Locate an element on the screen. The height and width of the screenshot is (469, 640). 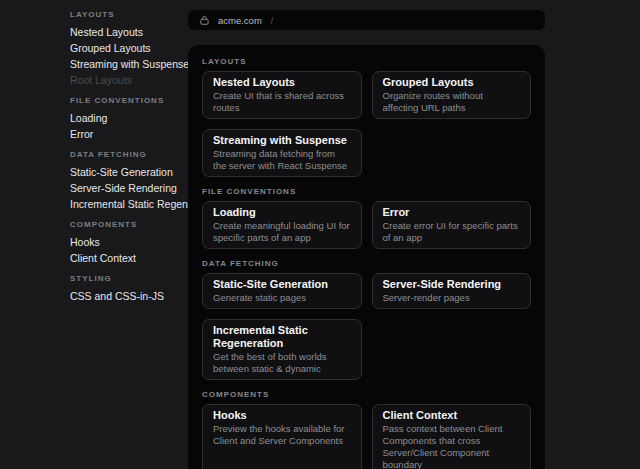
card-description: Generate static pages is located at coordinates (282, 298).